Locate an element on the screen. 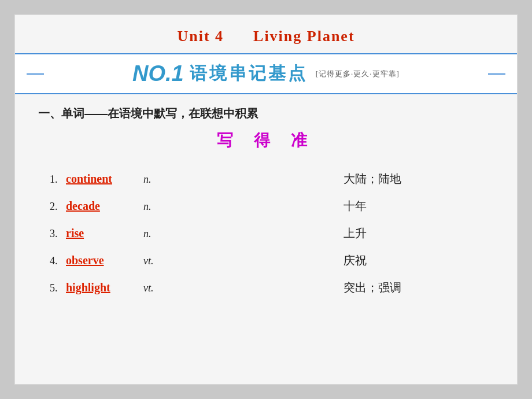  unit-main: Living Planet is located at coordinates (304, 36).